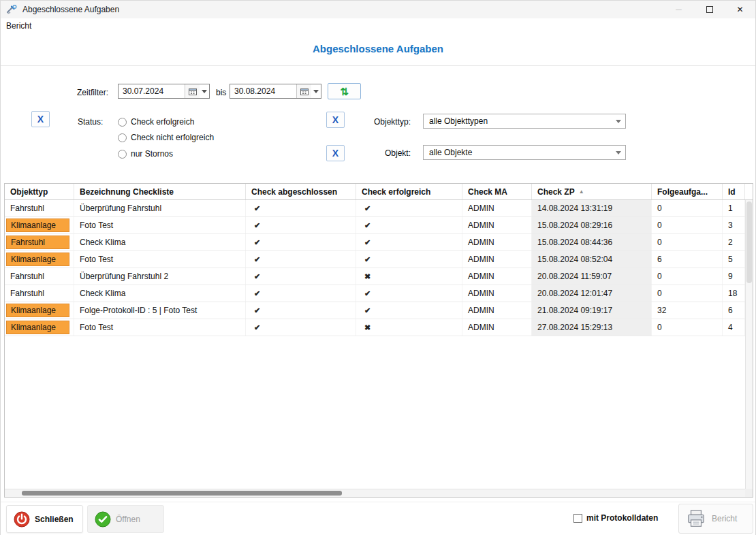  What do you see at coordinates (592, 192) in the screenshot?
I see `column-header-check-zp: Check ZP▲` at bounding box center [592, 192].